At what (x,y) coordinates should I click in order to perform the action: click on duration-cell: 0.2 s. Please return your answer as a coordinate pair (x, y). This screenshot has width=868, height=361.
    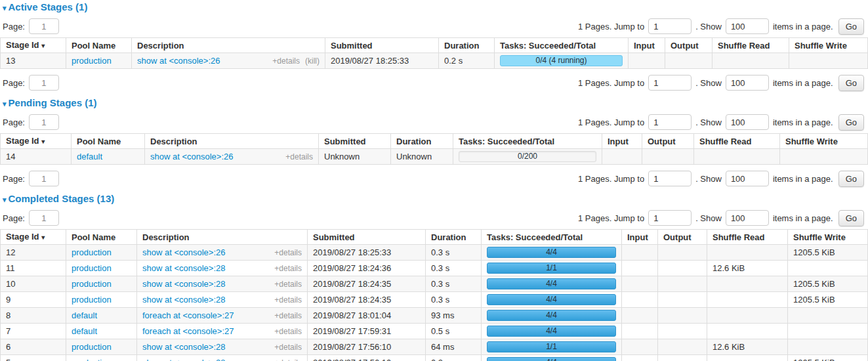
    Looking at the image, I should click on (454, 358).